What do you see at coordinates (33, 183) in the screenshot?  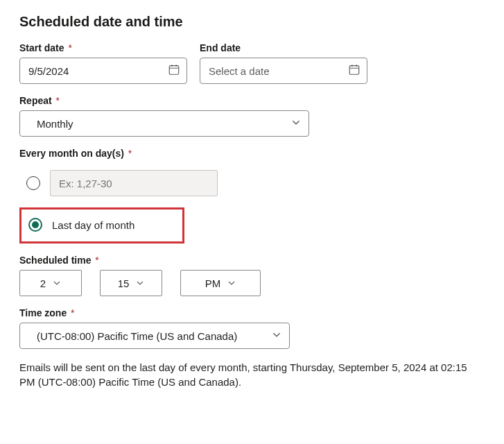 I see `radio-specific-days` at bounding box center [33, 183].